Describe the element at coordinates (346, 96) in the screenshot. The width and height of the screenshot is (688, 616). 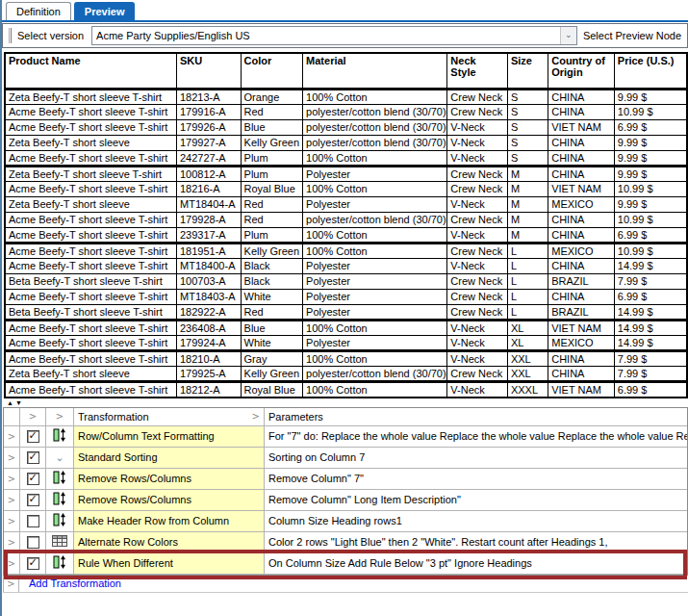
I see `table-row: Zeta Beefy-T short sleeve T-shirt18213-A…` at that location.